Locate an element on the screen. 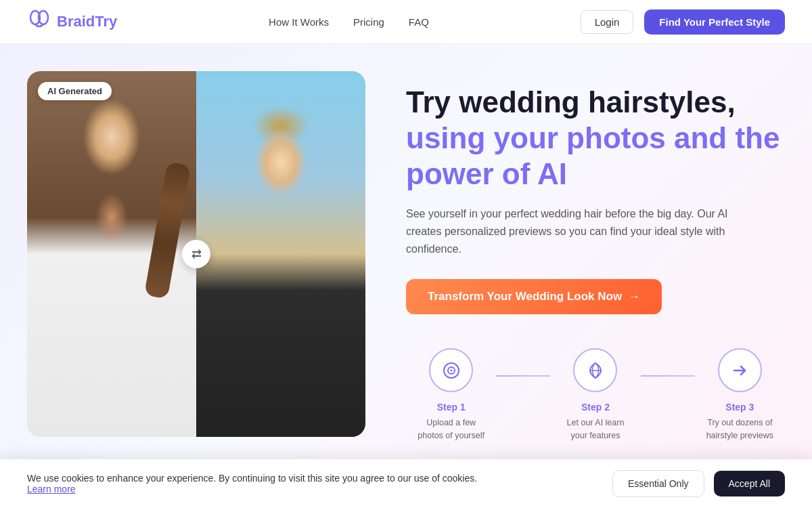 This screenshot has height=508, width=812. step-2: Step 2 Let our AI learn your features is located at coordinates (595, 396).